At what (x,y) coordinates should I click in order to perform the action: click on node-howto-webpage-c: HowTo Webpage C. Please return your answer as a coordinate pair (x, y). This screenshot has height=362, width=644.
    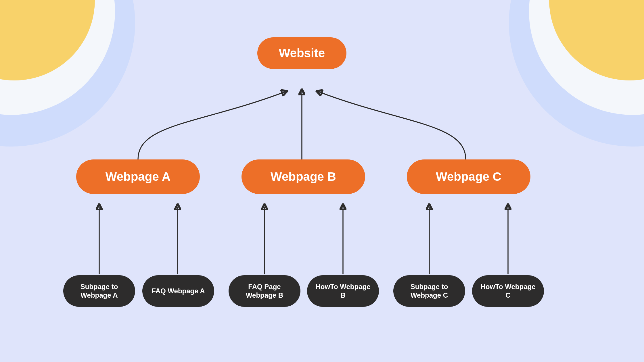
    Looking at the image, I should click on (508, 291).